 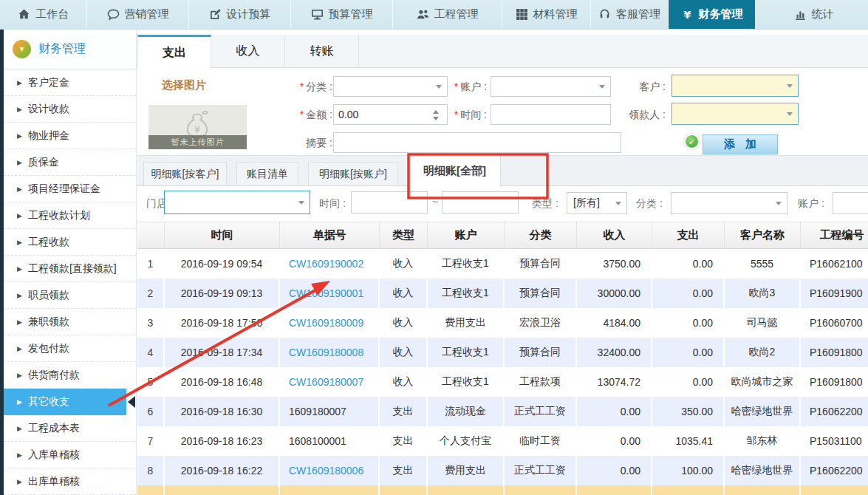 What do you see at coordinates (688, 264) in the screenshot?
I see `table-cell: 0.00` at bounding box center [688, 264].